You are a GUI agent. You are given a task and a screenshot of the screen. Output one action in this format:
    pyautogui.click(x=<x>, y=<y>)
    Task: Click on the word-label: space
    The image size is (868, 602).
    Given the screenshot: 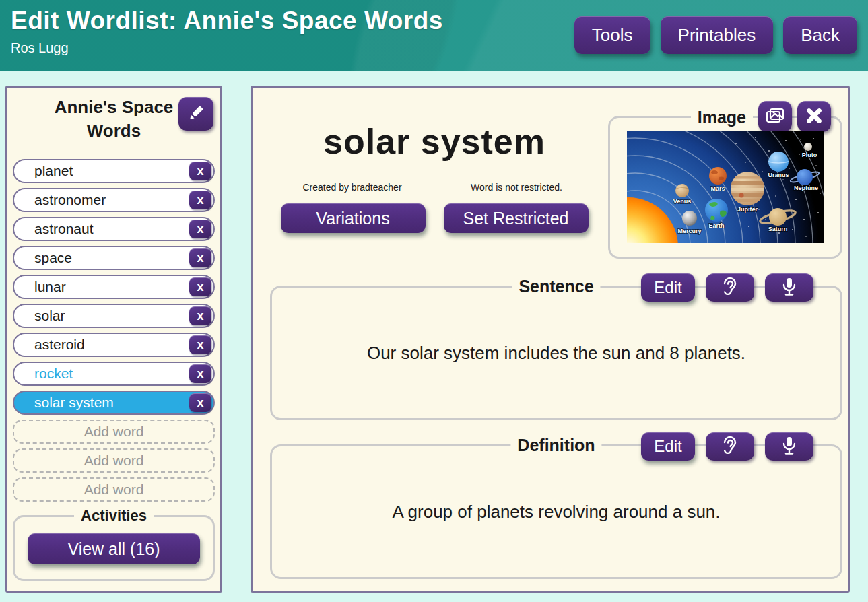 What is the action you would take?
    pyautogui.click(x=53, y=258)
    